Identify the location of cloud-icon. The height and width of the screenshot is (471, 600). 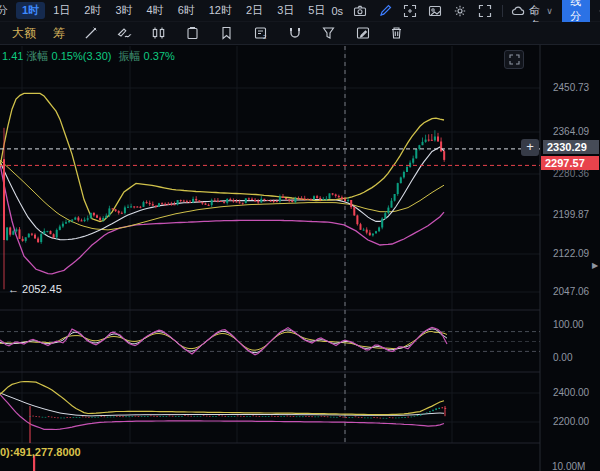
(518, 11).